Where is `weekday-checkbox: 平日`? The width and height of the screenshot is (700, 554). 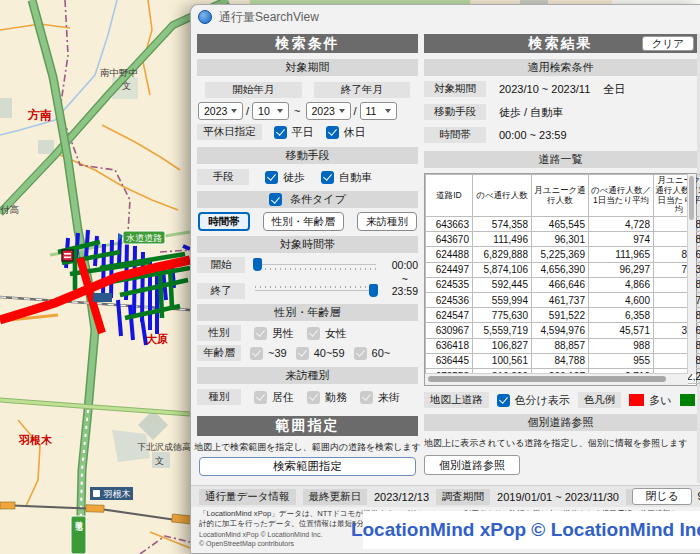
weekday-checkbox: 平日 is located at coordinates (294, 132).